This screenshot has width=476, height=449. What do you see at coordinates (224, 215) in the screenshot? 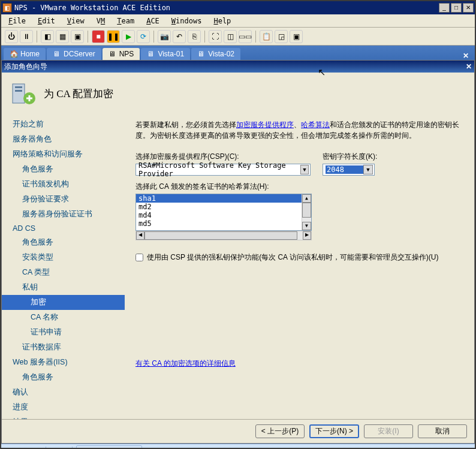
I see `list-item: md4` at bounding box center [224, 215].